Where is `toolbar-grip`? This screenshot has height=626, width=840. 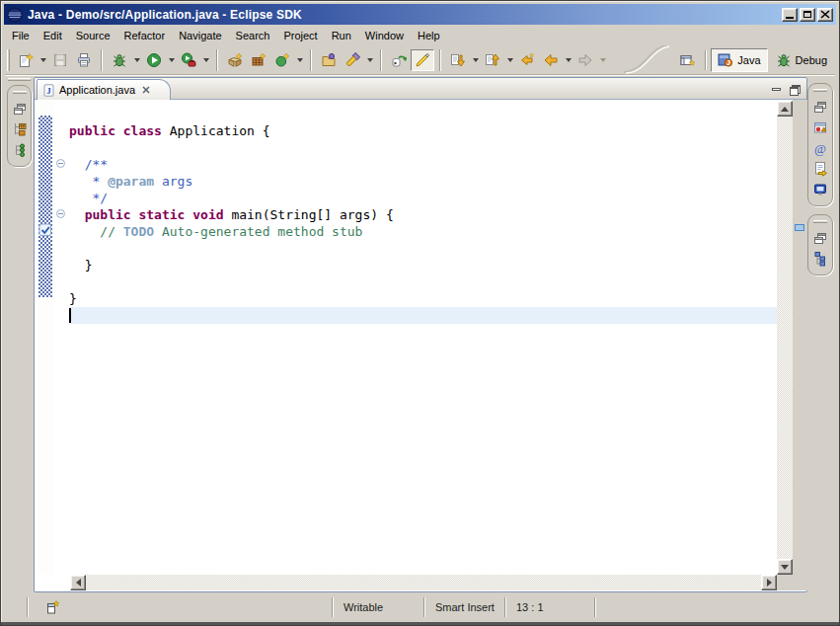
toolbar-grip is located at coordinates (8, 60).